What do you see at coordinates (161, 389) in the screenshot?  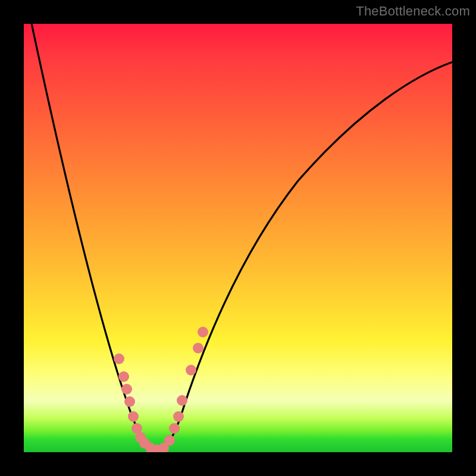 I see `marker-group` at bounding box center [161, 389].